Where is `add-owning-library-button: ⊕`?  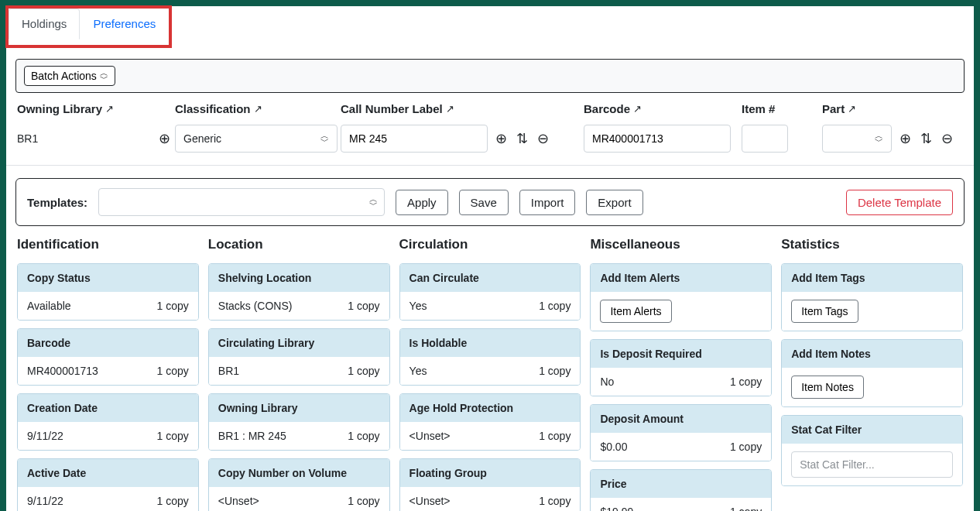
add-owning-library-button: ⊕ is located at coordinates (164, 139).